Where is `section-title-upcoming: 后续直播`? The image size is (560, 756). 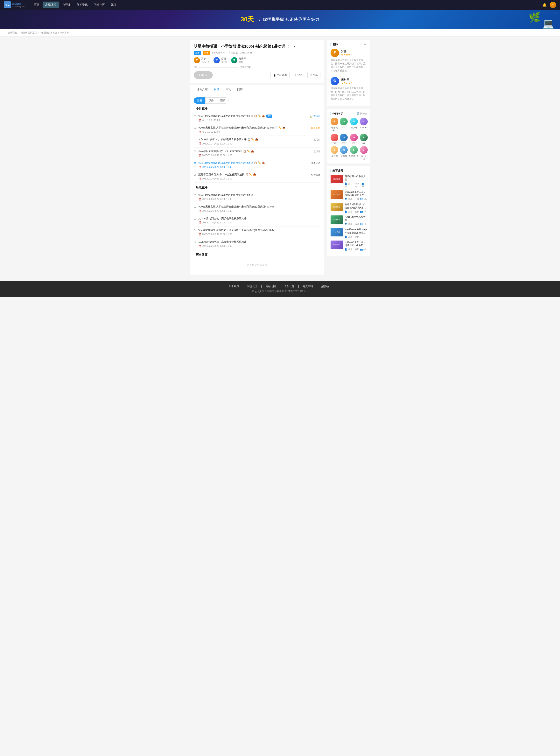
section-title-upcoming: 后续直播 is located at coordinates (202, 188).